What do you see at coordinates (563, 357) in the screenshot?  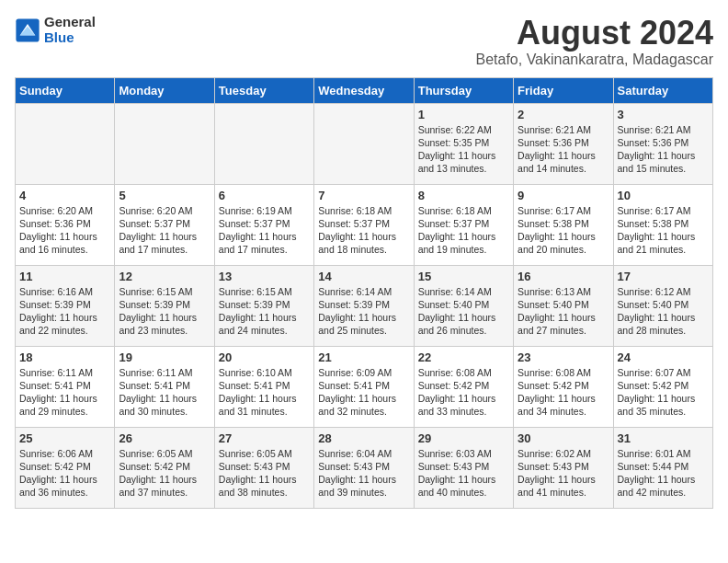 I see `day-number: 23` at bounding box center [563, 357].